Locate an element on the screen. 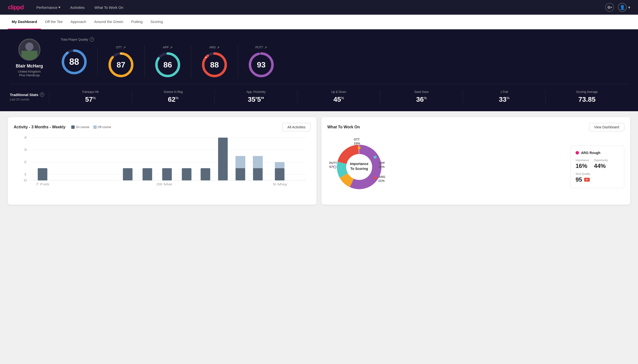 Image resolution: width=638 pixels, height=364 pixels. scores-section: Total Player Quality ? 88 is located at coordinates (344, 58).